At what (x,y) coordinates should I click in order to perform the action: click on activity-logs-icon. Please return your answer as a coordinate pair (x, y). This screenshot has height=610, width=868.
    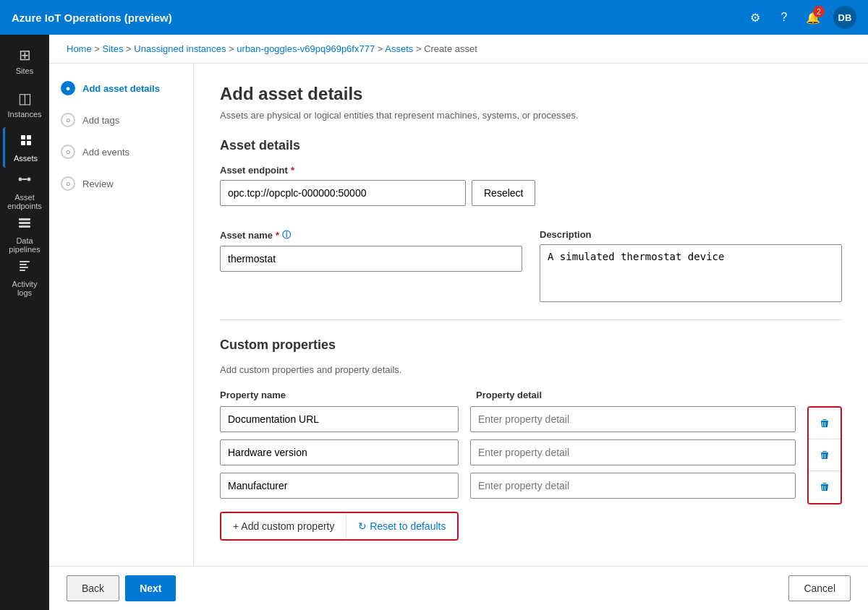
    Looking at the image, I should click on (25, 267).